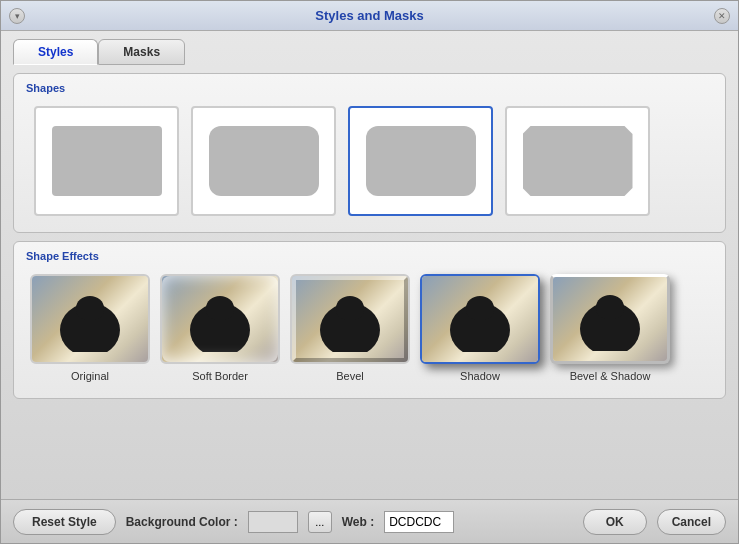 Image resolution: width=739 pixels, height=544 pixels. Describe the element at coordinates (350, 376) in the screenshot. I see `effect-bevel-label: Bevel` at that location.